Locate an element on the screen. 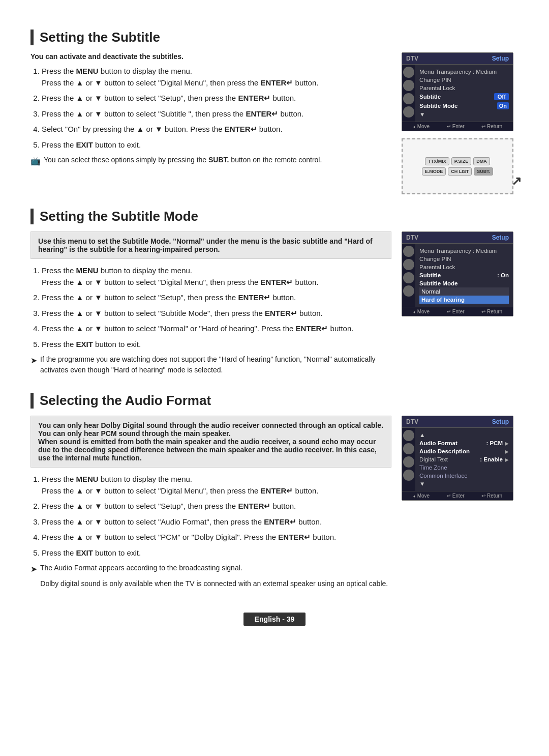  row-sm-subtitle-mode: Subtitle Mode is located at coordinates (464, 283).